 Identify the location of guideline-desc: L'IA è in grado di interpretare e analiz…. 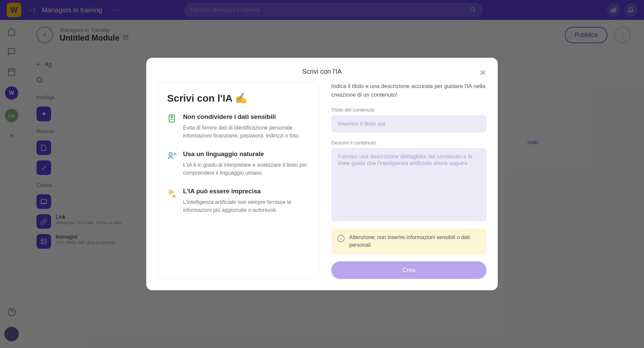
(247, 169).